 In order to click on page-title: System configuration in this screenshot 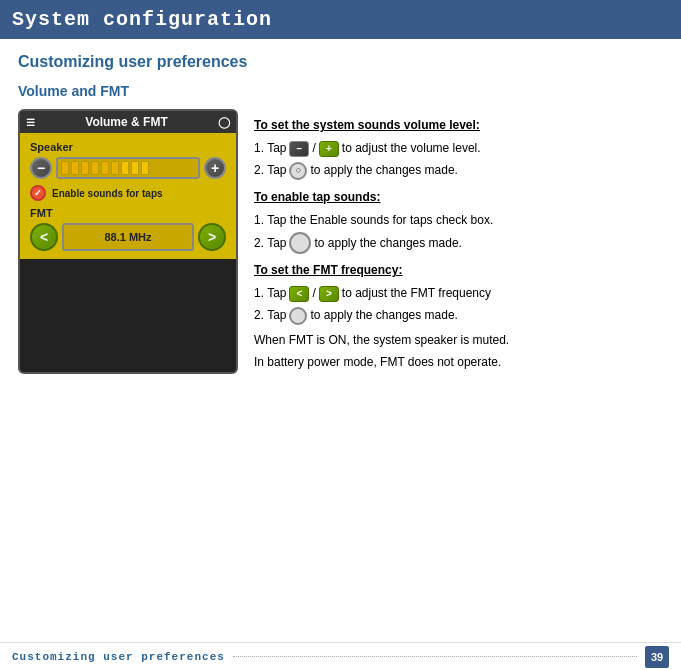, I will do `click(142, 20)`.